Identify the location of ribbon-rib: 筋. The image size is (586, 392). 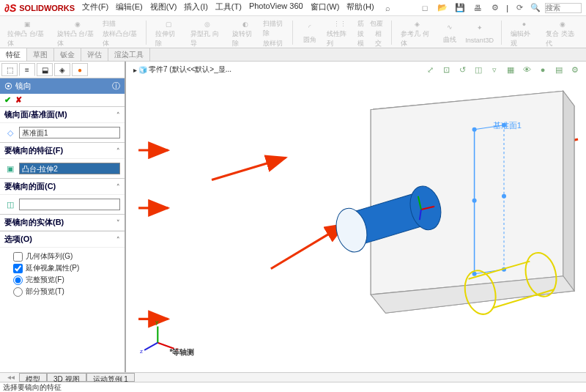
(360, 23).